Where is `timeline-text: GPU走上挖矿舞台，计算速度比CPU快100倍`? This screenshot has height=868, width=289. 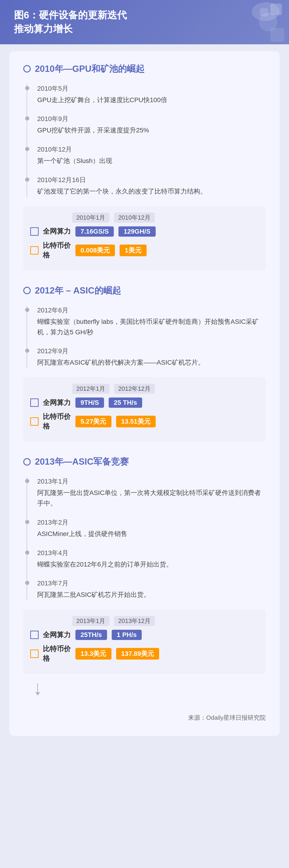 timeline-text: GPU走上挖矿舞台，计算速度比CPU快100倍 is located at coordinates (151, 100).